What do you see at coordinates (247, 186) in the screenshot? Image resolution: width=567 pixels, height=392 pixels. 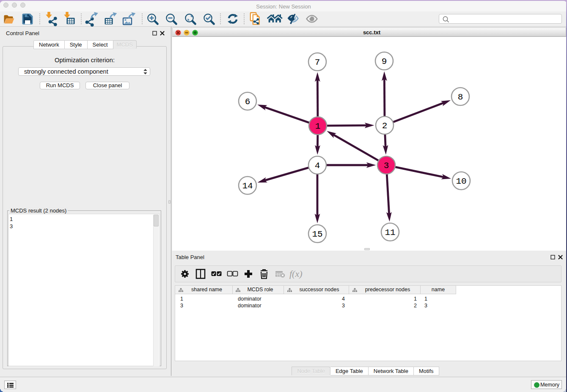 I see `svg-text: 14` at bounding box center [247, 186].